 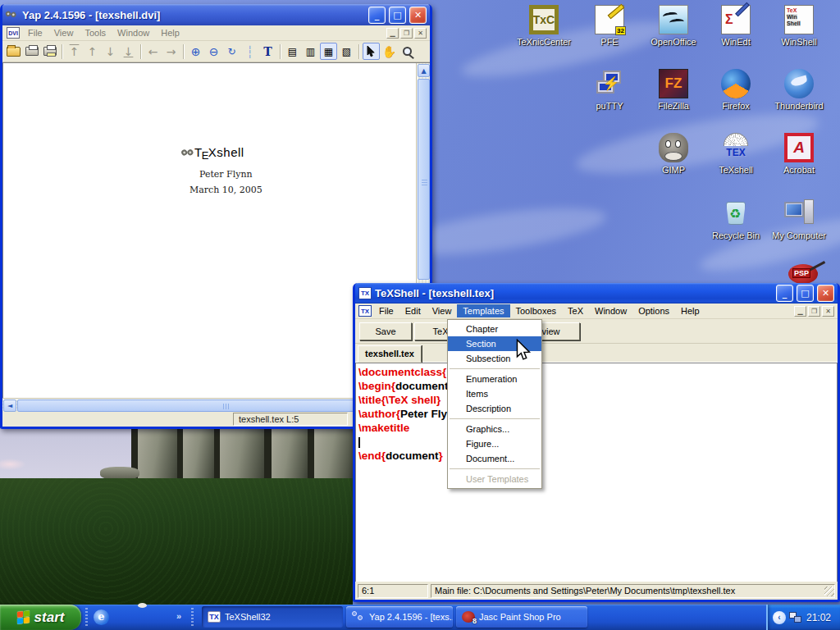 I want to click on filezilla-icon: FZ, so click(x=673, y=84).